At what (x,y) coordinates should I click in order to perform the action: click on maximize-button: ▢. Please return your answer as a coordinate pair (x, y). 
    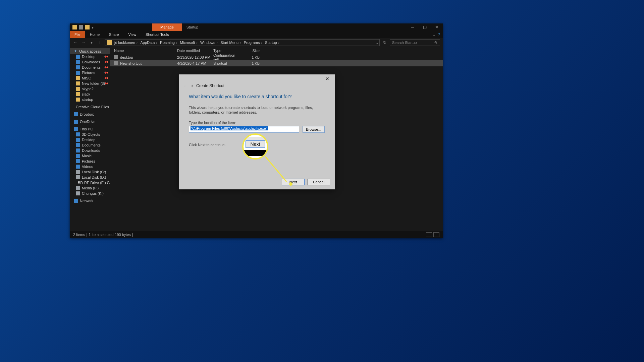
    Looking at the image, I should click on (425, 27).